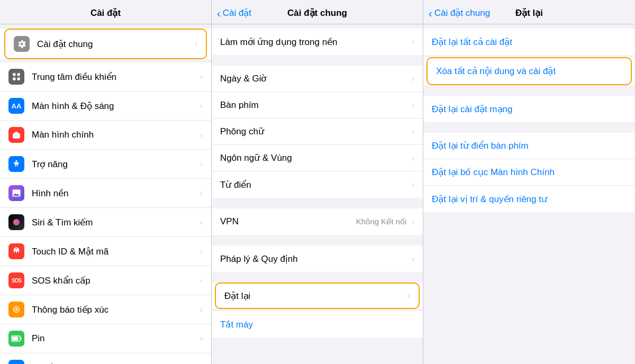 The width and height of the screenshot is (635, 364). I want to click on middle-vpn-group: VPN Không Kết nối ›, so click(318, 222).